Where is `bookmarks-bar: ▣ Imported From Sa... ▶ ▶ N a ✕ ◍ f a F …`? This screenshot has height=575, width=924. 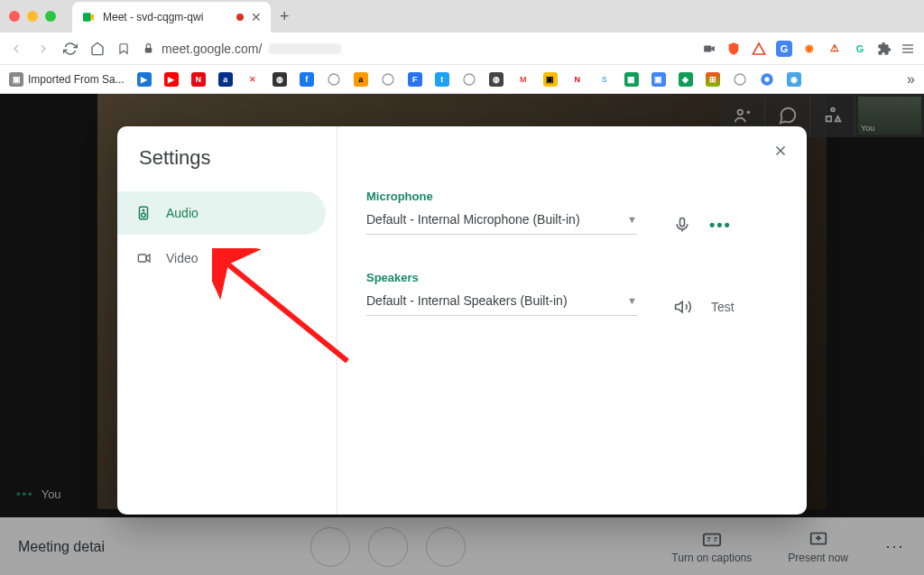
bookmarks-bar: ▣ Imported From Sa... ▶ ▶ N a ✕ ◍ f a F … is located at coordinates (462, 79).